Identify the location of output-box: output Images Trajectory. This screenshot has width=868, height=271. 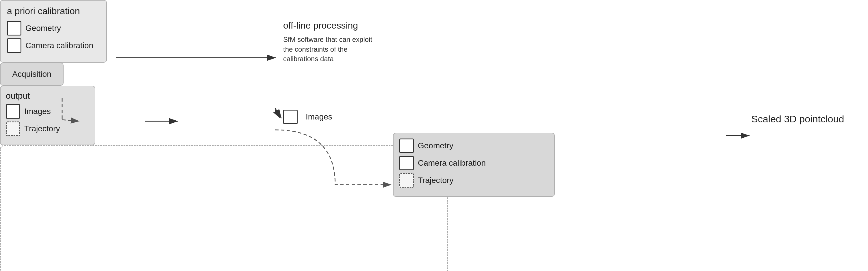
(48, 115).